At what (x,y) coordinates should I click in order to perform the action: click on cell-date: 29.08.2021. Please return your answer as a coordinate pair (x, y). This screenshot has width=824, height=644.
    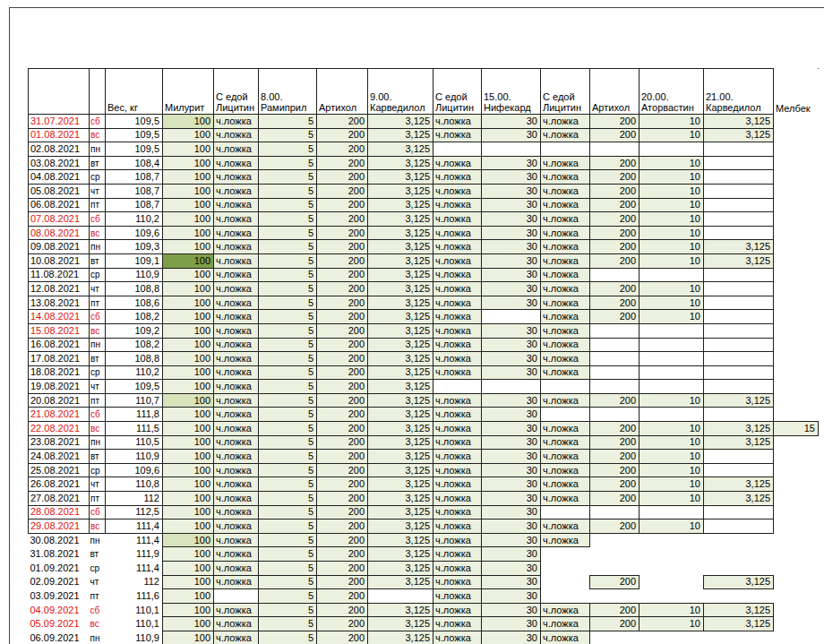
    Looking at the image, I should click on (59, 527).